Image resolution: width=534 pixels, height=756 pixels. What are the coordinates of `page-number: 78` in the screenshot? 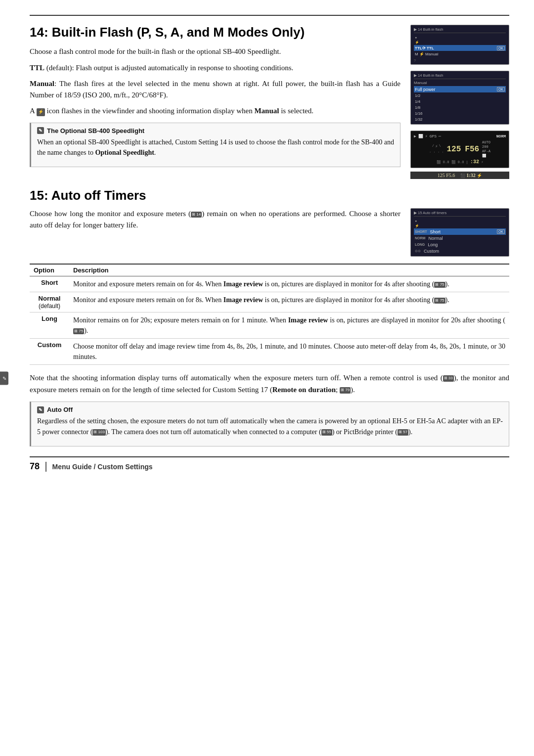 It's located at (35, 467).